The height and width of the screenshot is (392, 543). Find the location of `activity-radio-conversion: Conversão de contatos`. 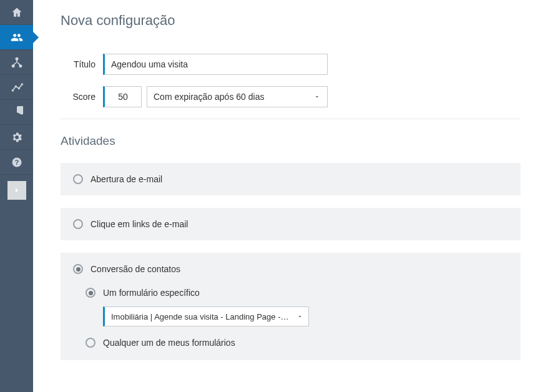

activity-radio-conversion: Conversão de contatos is located at coordinates (291, 269).